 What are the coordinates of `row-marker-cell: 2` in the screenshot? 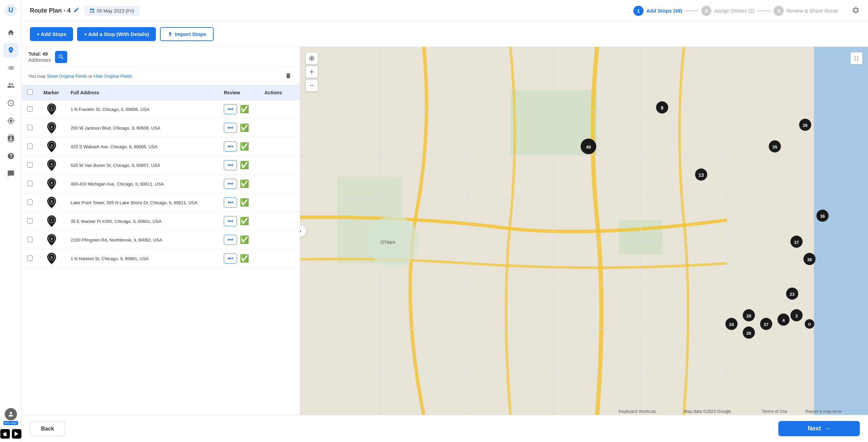 It's located at (52, 128).